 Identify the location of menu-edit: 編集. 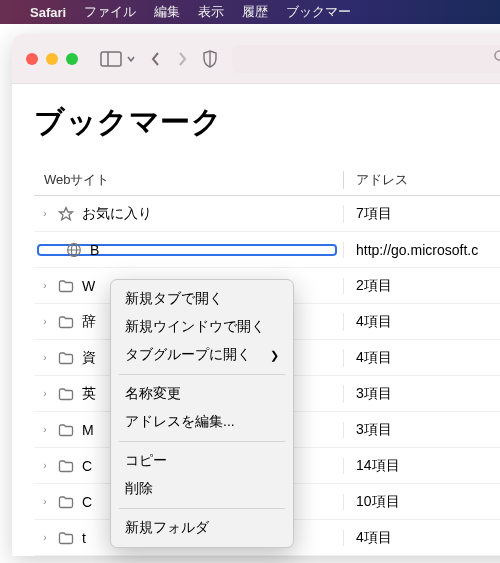
(167, 12).